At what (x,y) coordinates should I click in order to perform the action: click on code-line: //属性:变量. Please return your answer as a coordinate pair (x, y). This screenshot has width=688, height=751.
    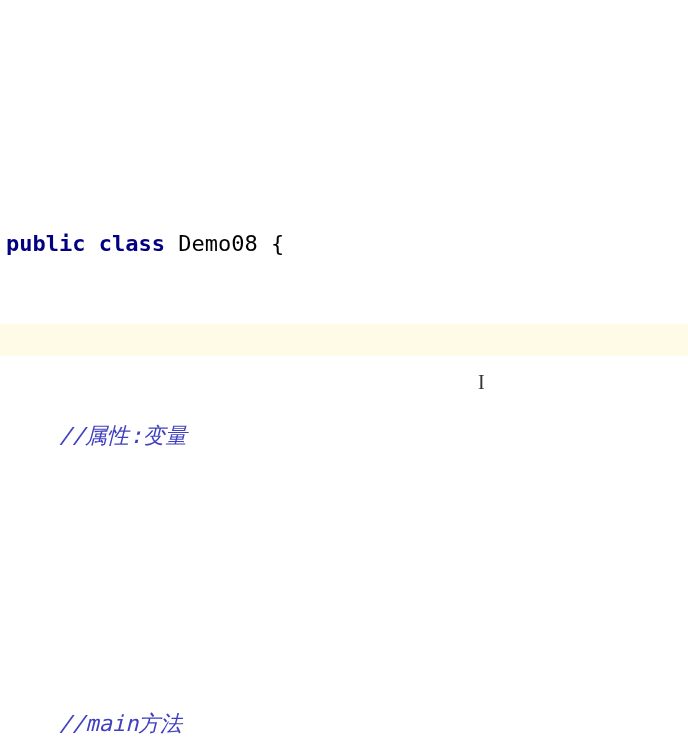
    Looking at the image, I should click on (347, 436).